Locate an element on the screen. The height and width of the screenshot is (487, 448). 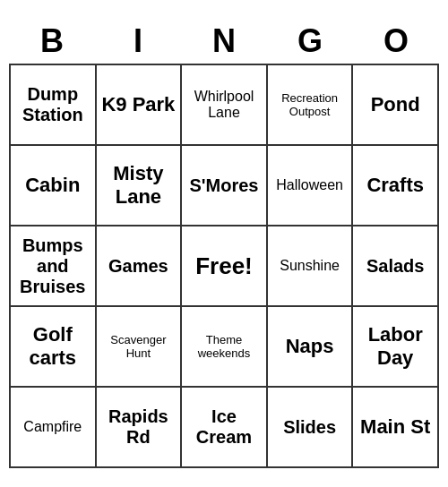
cell-text: Halloween is located at coordinates (310, 185).